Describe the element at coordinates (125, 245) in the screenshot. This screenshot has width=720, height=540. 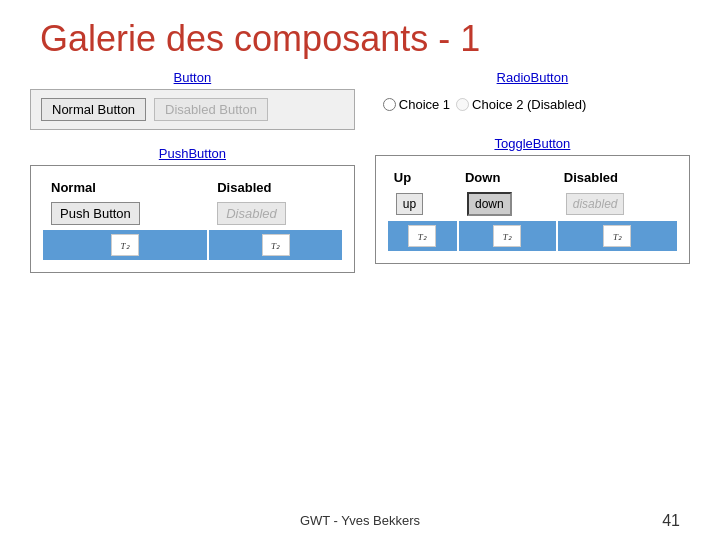
I see `push-icon-normal: T₂` at that location.